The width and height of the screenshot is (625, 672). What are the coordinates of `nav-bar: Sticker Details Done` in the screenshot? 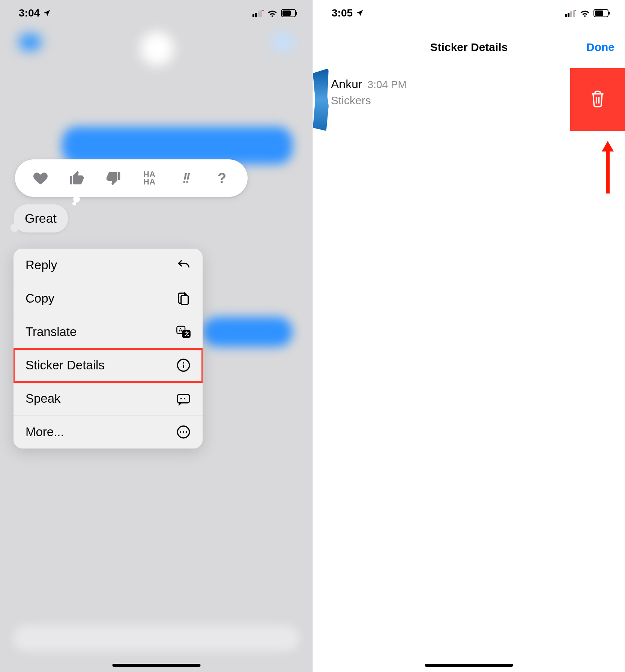 It's located at (469, 47).